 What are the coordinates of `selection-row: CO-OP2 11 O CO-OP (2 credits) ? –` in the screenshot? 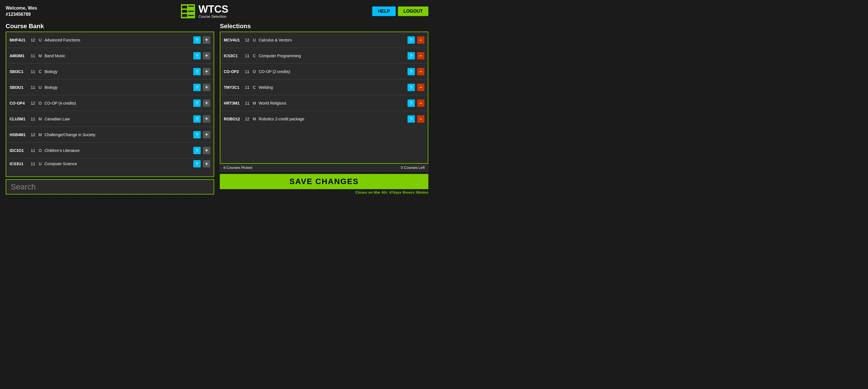 It's located at (324, 71).